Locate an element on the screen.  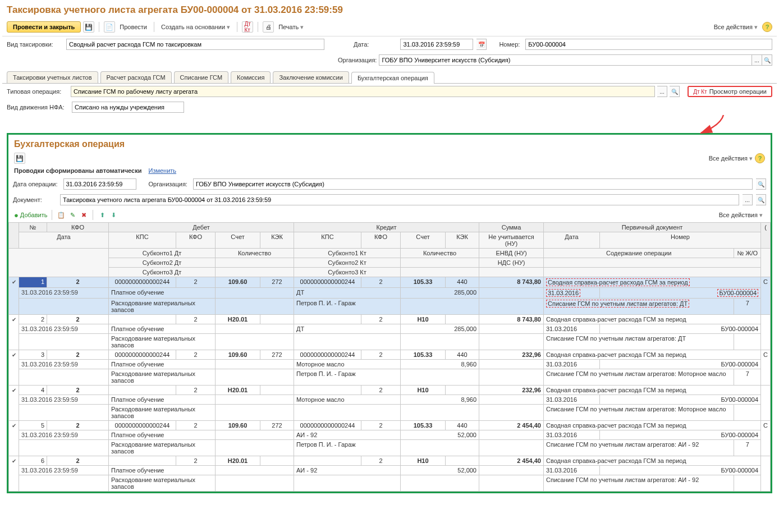
edit-icon: ✎ is located at coordinates (72, 215).